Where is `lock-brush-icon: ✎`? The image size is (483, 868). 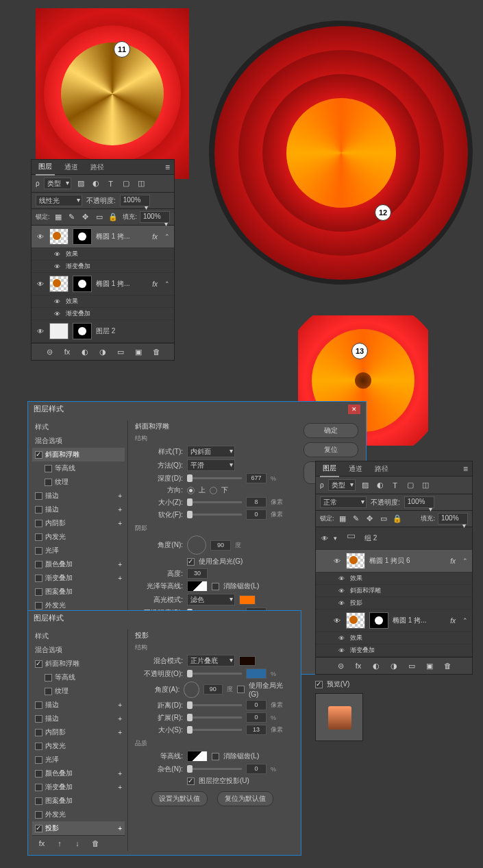 lock-brush-icon: ✎ is located at coordinates (72, 217).